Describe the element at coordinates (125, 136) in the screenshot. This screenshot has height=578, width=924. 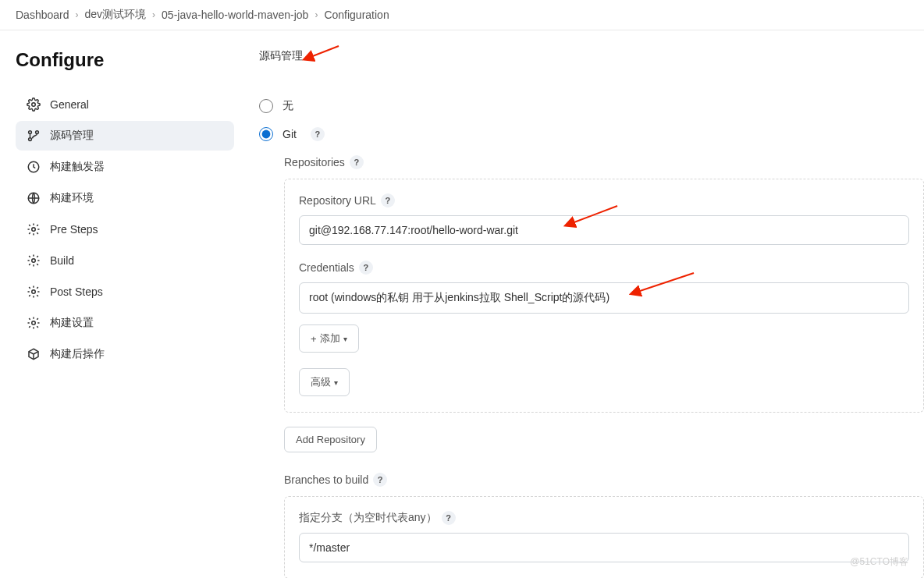
I see `nav-scm: 源码管理` at that location.